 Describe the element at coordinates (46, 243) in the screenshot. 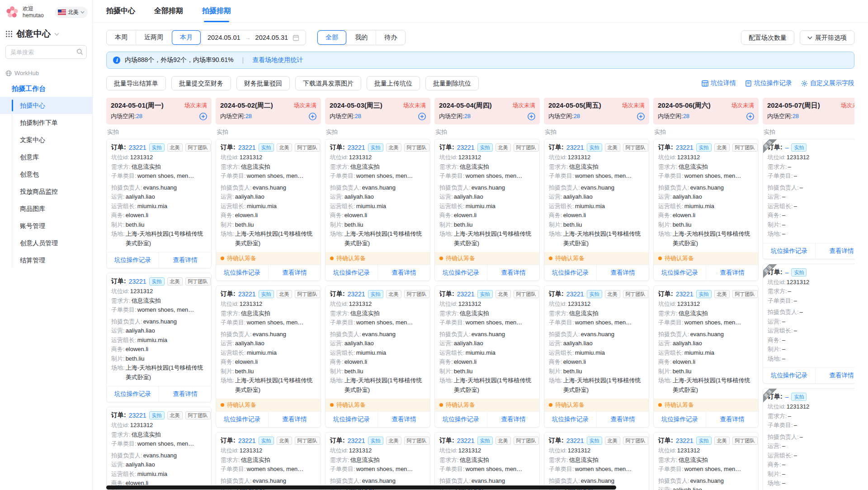

I see `sidebar-item-8: 创意人员管理` at that location.